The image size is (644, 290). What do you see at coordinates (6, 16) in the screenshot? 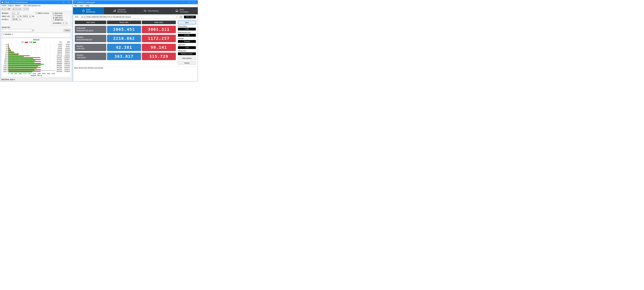
I see `xfer-label: 传输大小(Z):` at bounding box center [6, 16].